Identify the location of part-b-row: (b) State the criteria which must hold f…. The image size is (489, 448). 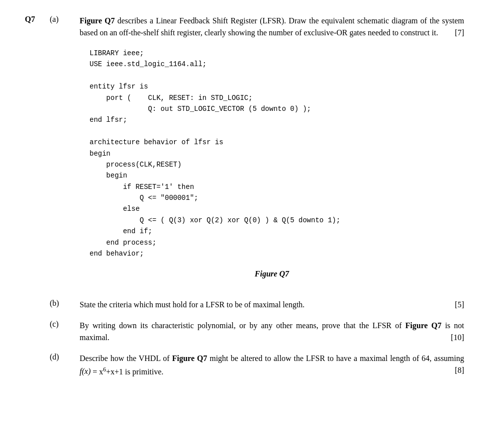
(257, 305).